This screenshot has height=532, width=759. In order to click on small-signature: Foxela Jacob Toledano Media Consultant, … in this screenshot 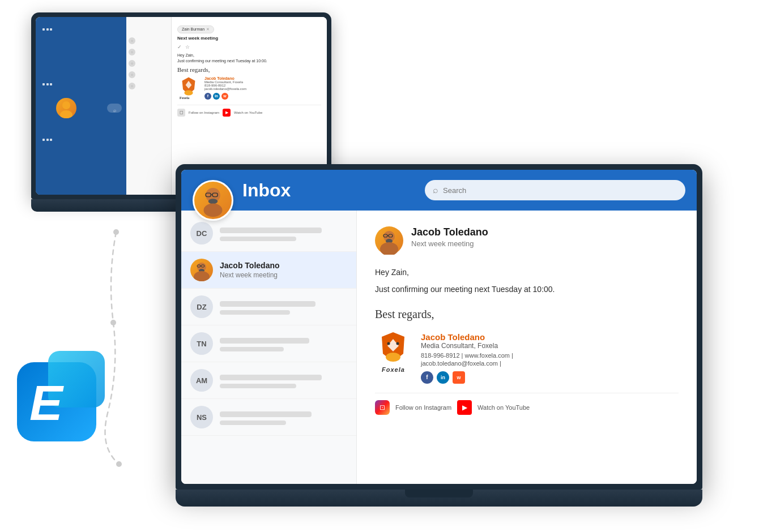, I will do `click(249, 88)`.